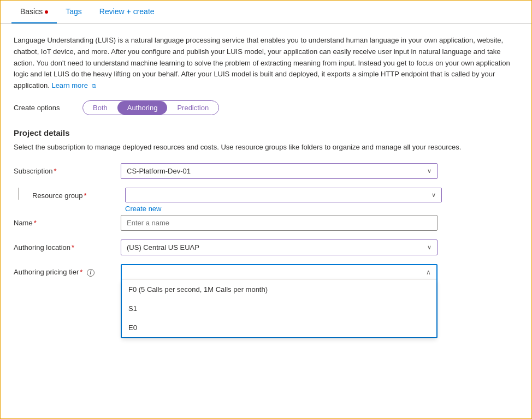 The width and height of the screenshot is (532, 419). What do you see at coordinates (34, 12) in the screenshot?
I see `tab-basics: Basics` at bounding box center [34, 12].